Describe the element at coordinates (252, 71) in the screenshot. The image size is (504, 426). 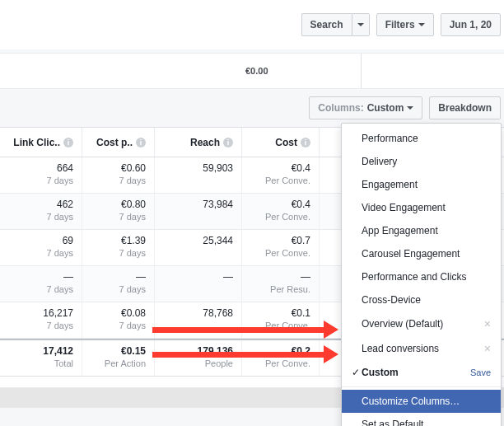
I see `summary-bar: €0.00` at that location.